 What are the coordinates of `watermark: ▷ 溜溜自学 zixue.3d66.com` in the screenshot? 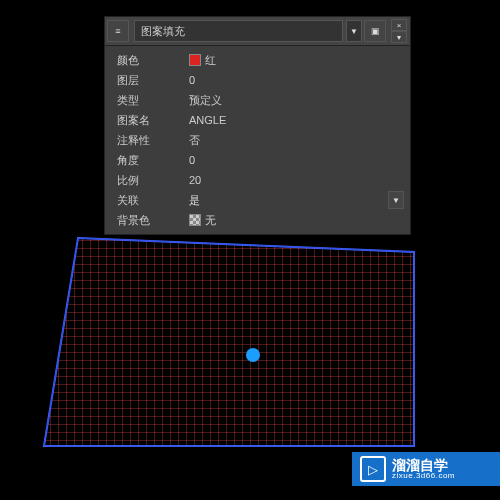 It's located at (426, 469).